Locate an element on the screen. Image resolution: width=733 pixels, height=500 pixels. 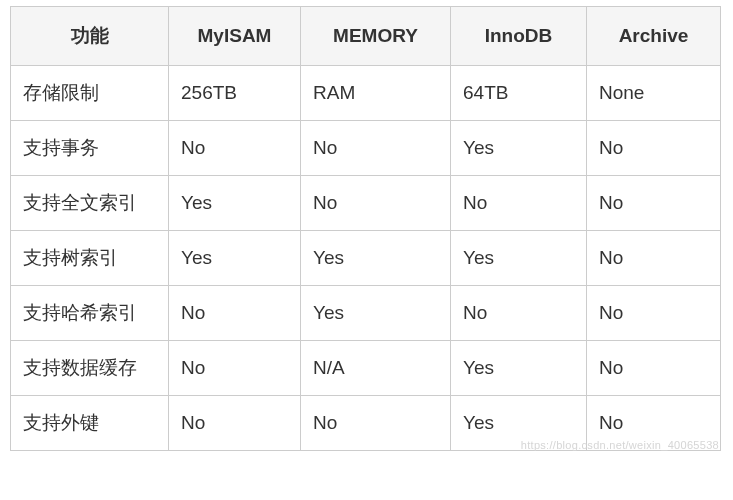
row-label: 支持事务 is located at coordinates (90, 148).